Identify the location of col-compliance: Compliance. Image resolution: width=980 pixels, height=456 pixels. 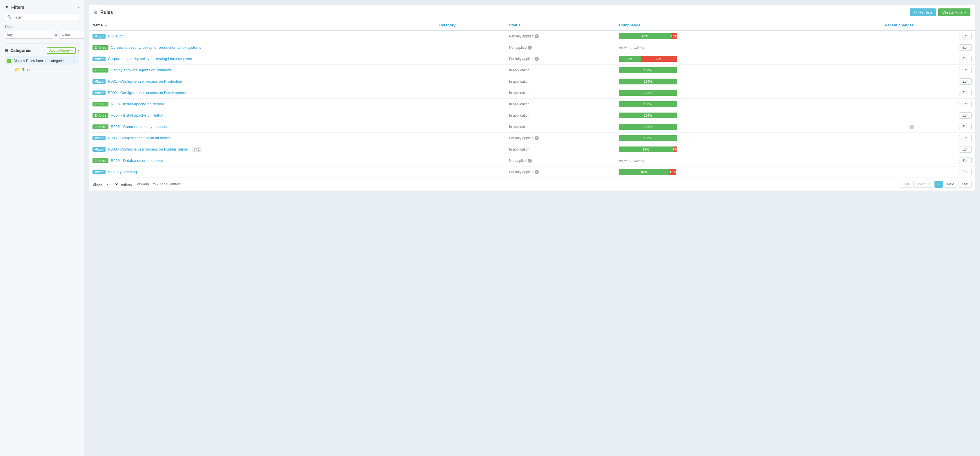
(713, 25).